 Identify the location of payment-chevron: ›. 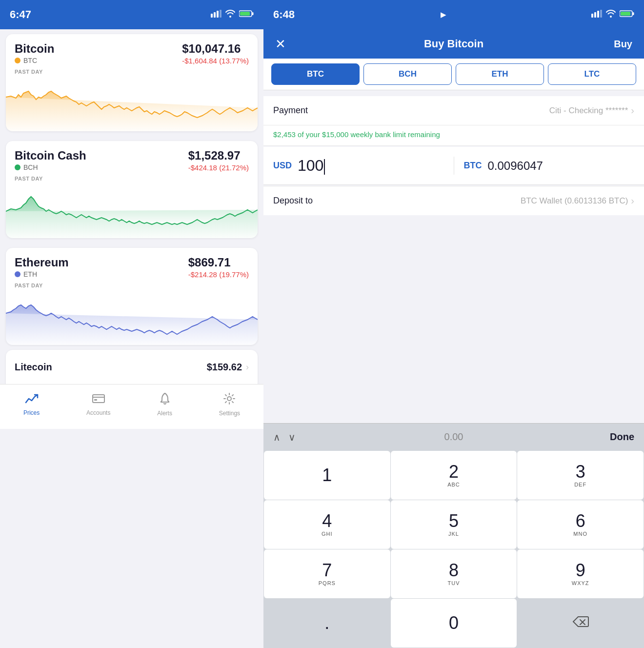
(632, 110).